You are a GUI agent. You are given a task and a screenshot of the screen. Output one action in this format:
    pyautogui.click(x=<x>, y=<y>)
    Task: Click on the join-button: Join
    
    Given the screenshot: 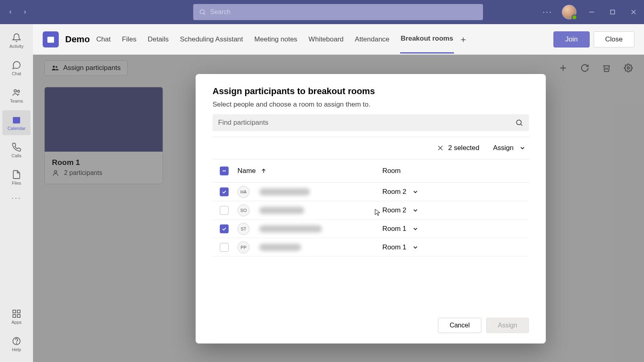 What is the action you would take?
    pyautogui.click(x=572, y=39)
    